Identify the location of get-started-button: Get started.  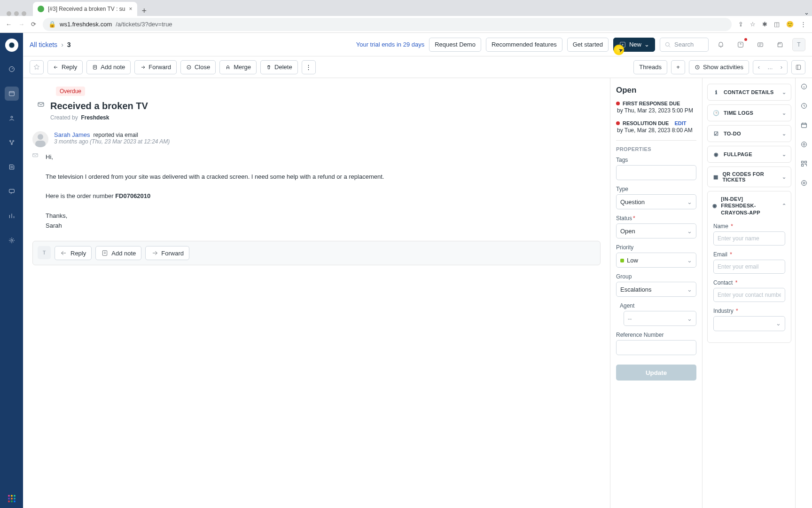
(588, 45).